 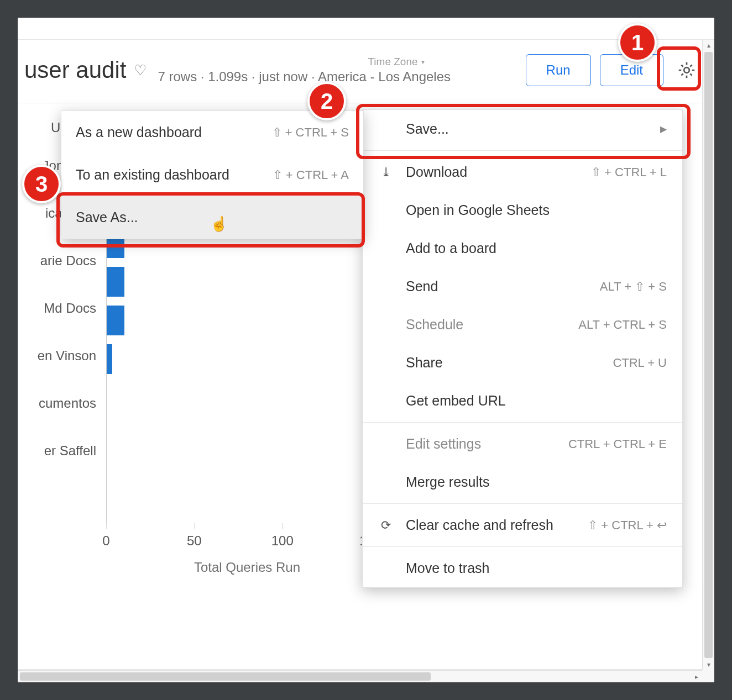 I want to click on edit-button: Edit, so click(x=631, y=70).